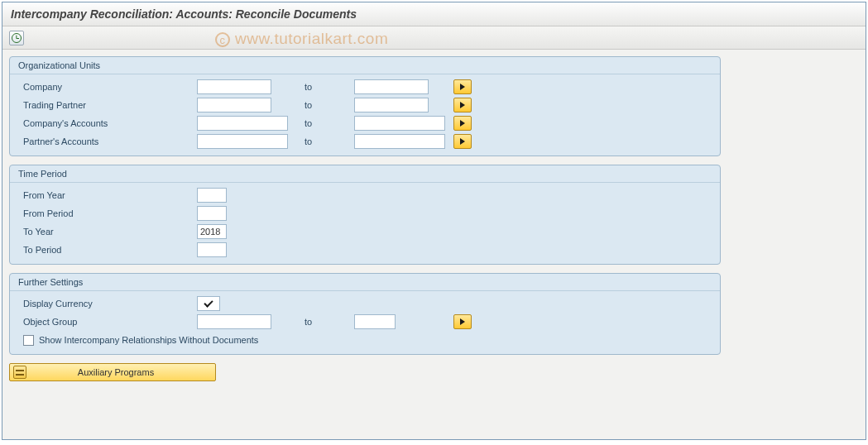 Image resolution: width=868 pixels, height=445 pixels. What do you see at coordinates (365, 87) in the screenshot?
I see `row-company: Company to` at bounding box center [365, 87].